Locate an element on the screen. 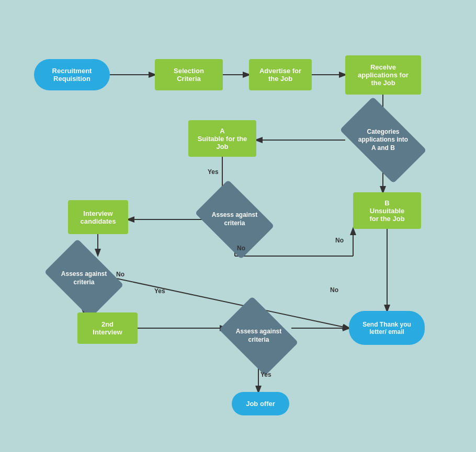 The image size is (476, 452). job-offer-node: Job offer is located at coordinates (260, 403).